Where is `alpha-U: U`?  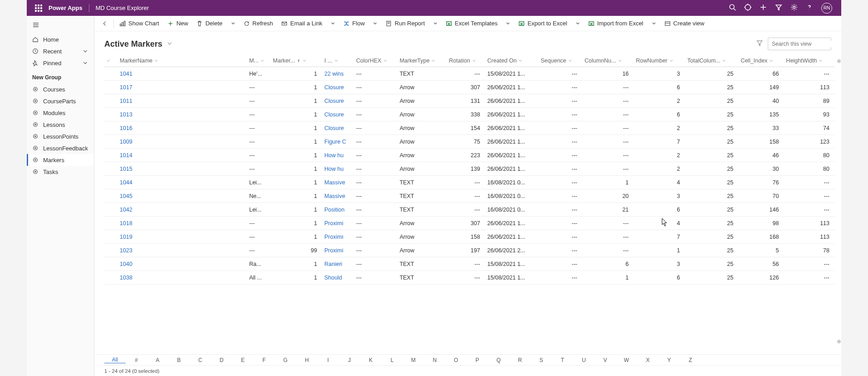
alpha-U: U is located at coordinates (584, 360).